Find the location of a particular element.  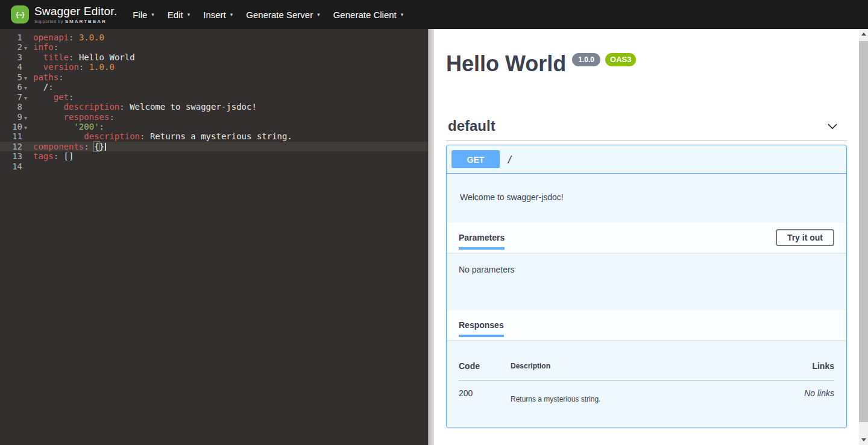

code-line: version: 1.0.0 is located at coordinates (228, 67).